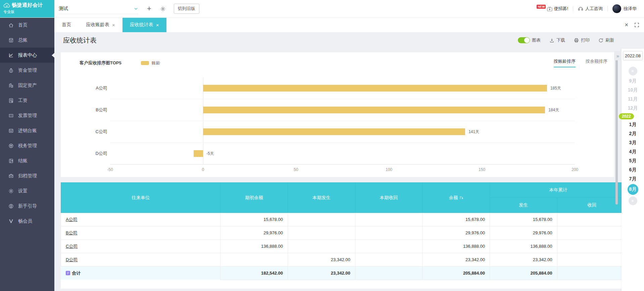 The image size is (644, 291). Describe the element at coordinates (144, 25) in the screenshot. I see `tab-report-2: 应收统计表×` at that location.